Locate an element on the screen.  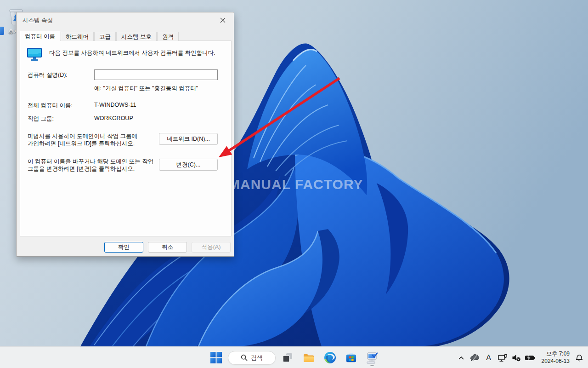
volume-muted-icon is located at coordinates (516, 358).